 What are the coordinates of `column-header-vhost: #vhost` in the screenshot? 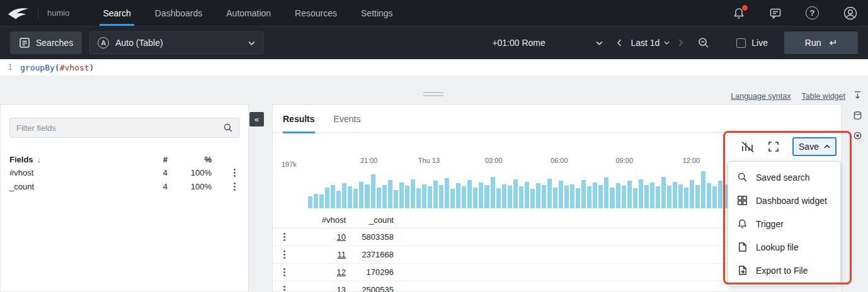 It's located at (321, 220).